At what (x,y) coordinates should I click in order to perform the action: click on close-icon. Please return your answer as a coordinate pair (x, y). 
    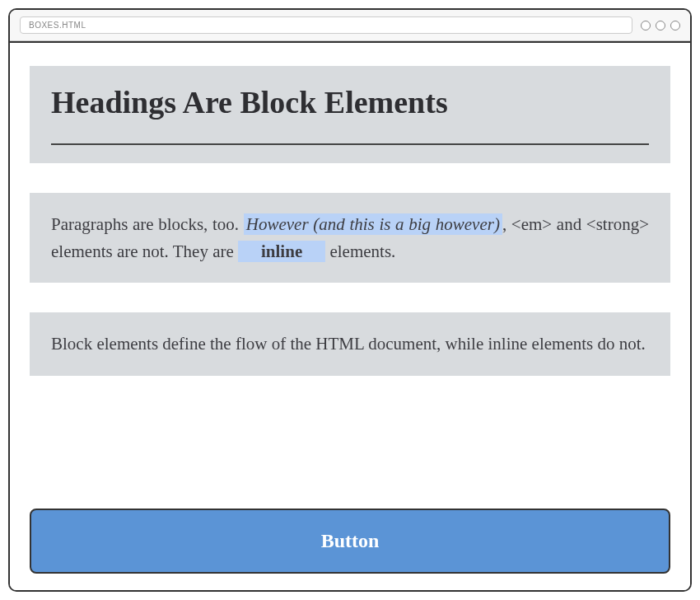
    Looking at the image, I should click on (675, 26).